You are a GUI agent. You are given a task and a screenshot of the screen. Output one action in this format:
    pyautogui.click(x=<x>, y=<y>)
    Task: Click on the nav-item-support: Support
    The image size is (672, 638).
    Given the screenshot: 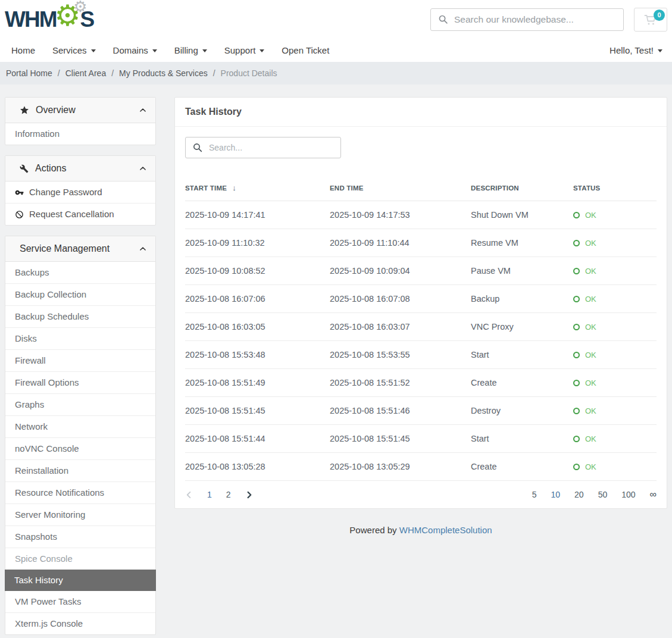 What is the action you would take?
    pyautogui.click(x=245, y=50)
    